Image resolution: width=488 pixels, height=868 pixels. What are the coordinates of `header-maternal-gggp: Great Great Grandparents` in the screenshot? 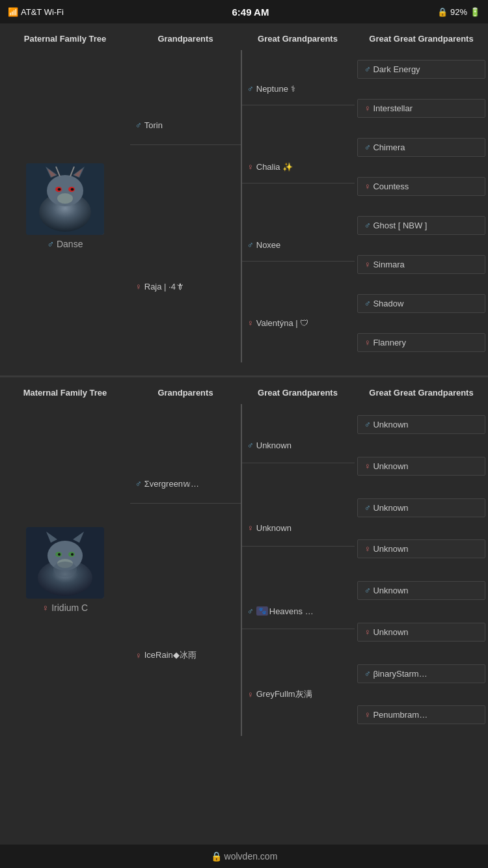 It's located at (422, 393).